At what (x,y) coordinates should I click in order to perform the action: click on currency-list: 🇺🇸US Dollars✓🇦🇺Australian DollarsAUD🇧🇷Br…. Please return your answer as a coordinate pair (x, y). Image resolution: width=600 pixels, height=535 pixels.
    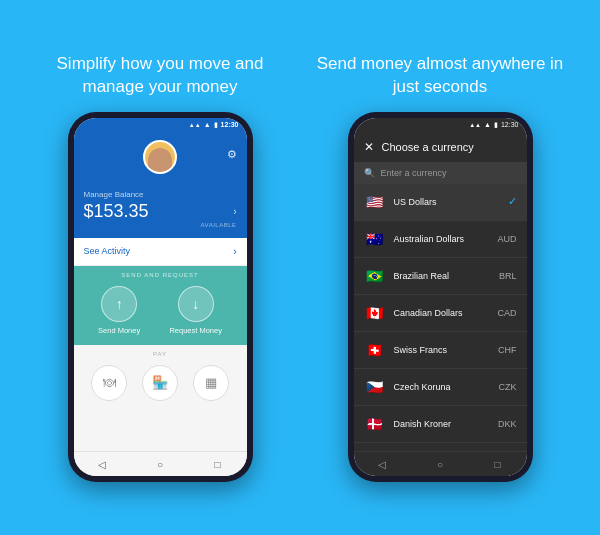
    Looking at the image, I should click on (440, 318).